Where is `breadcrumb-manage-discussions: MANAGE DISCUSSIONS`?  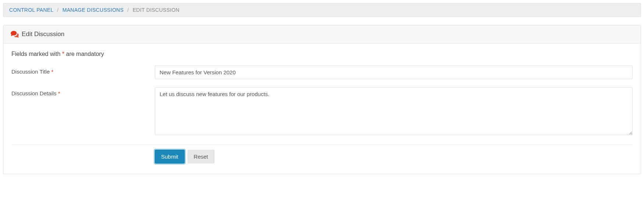
breadcrumb-manage-discussions: MANAGE DISCUSSIONS is located at coordinates (93, 10).